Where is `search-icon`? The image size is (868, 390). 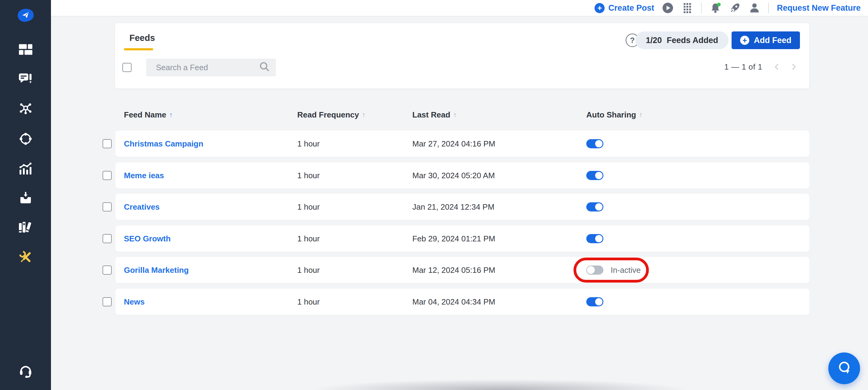 search-icon is located at coordinates (265, 67).